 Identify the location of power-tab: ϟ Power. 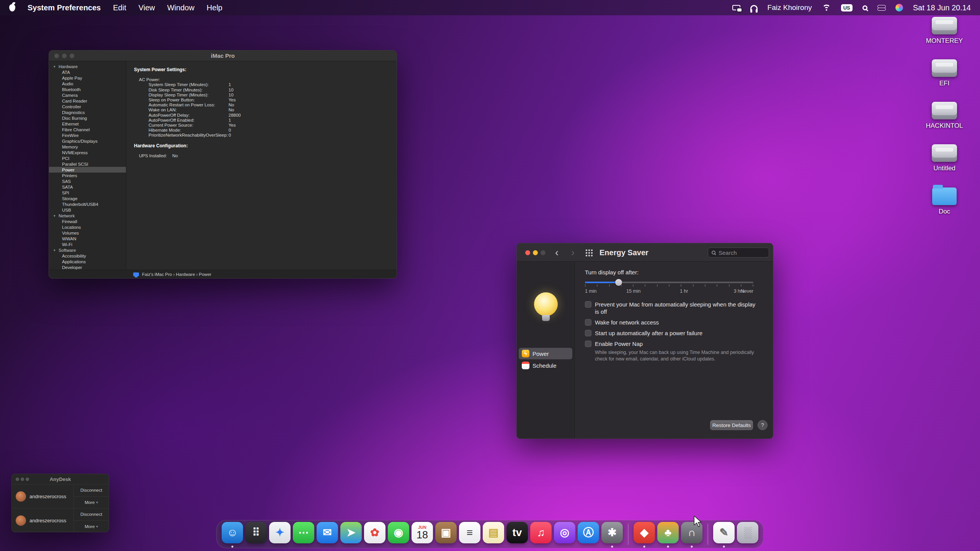
(546, 354).